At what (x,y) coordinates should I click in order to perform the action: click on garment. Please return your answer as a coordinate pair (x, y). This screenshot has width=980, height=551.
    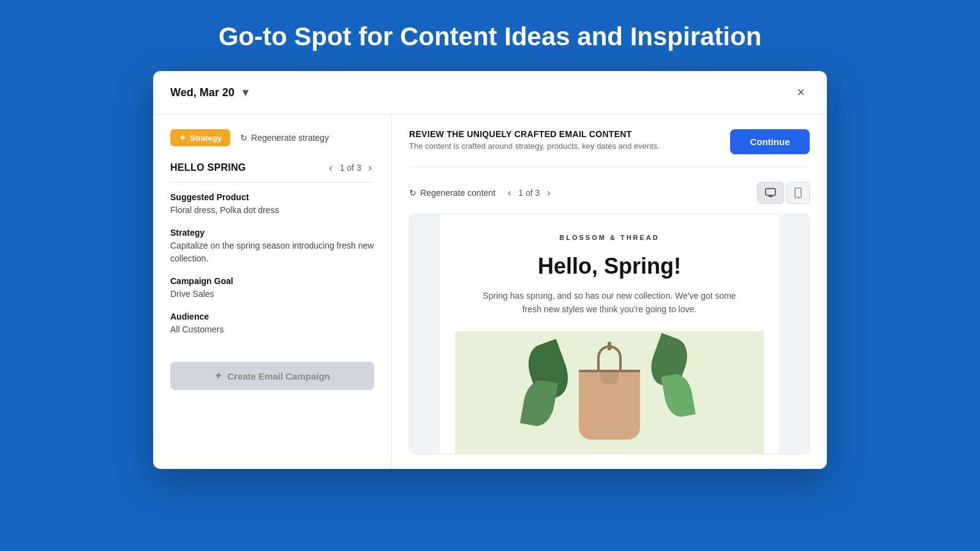
    Looking at the image, I should click on (609, 406).